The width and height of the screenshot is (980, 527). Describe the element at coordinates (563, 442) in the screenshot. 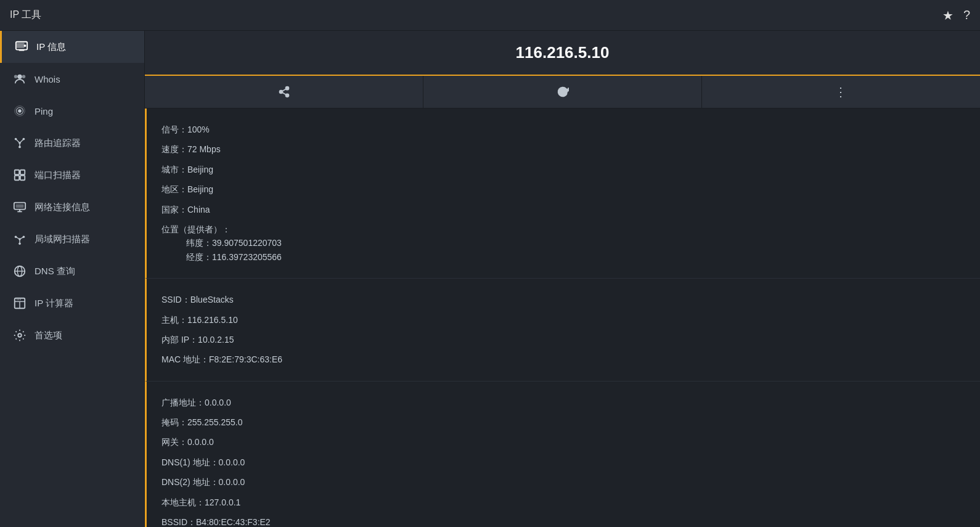

I see `gateway-row: 网关：0.0.0.0` at that location.